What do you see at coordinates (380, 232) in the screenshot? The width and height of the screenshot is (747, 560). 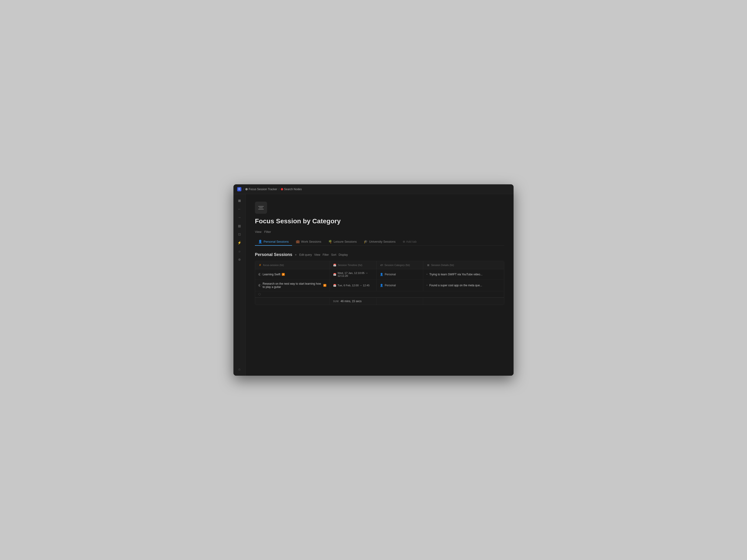 I see `view-filter-bar: View Filter` at bounding box center [380, 232].